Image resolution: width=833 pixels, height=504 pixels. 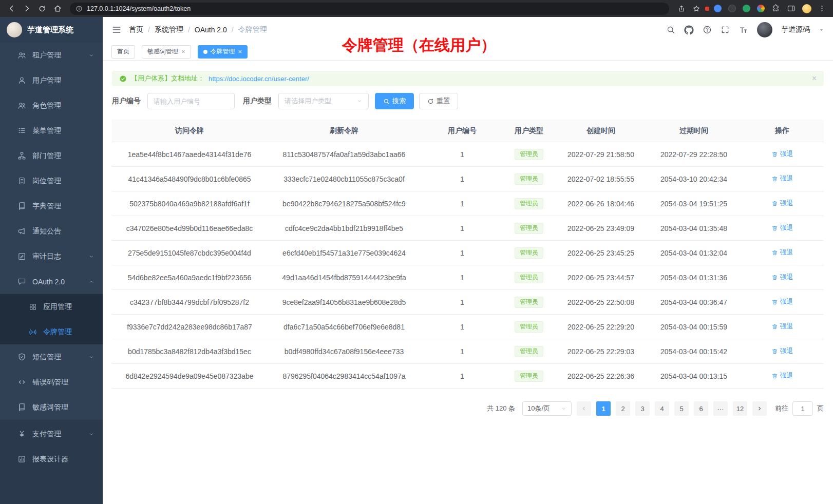 I want to click on side-panel-icon, so click(x=791, y=8).